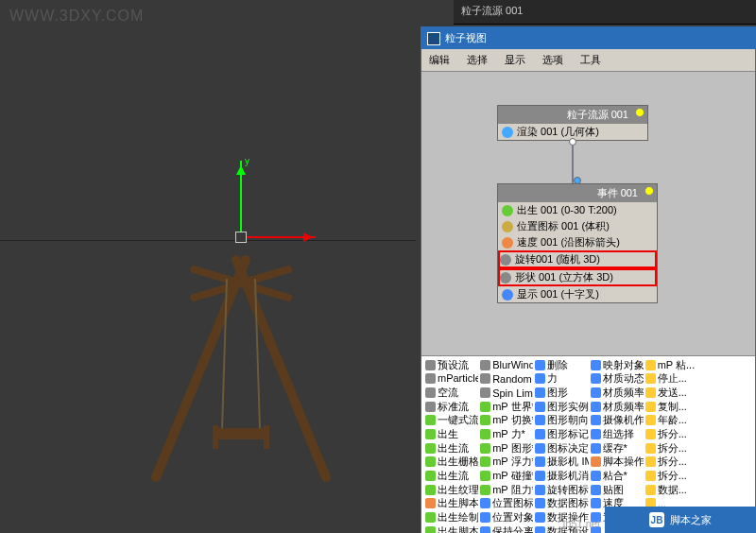 Image resolution: width=756 pixels, height=533 pixels. What do you see at coordinates (451, 406) in the screenshot?
I see `depot-item: 标准流` at bounding box center [451, 406].